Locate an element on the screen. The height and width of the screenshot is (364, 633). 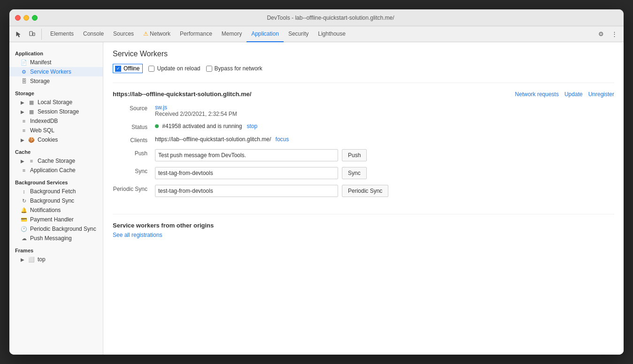
clients-url: https://lab--offline-quickstart-solution… is located at coordinates (213, 139).